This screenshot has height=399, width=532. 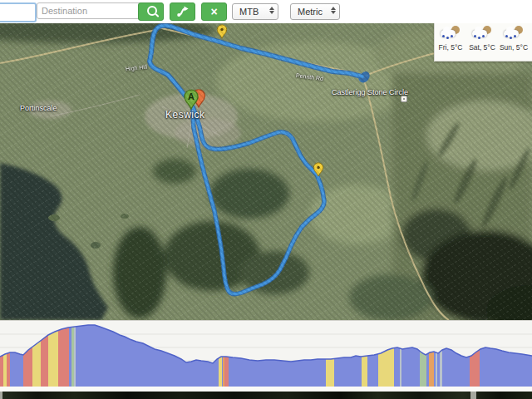 I want to click on units-value: Metric, so click(x=310, y=12).